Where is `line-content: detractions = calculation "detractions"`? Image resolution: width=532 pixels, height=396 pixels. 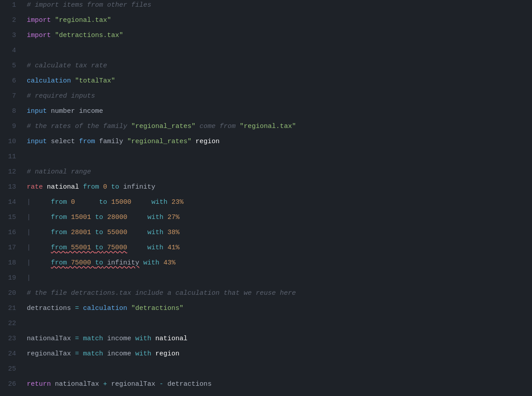 line-content: detractions = calculation "detractions" is located at coordinates (278, 309).